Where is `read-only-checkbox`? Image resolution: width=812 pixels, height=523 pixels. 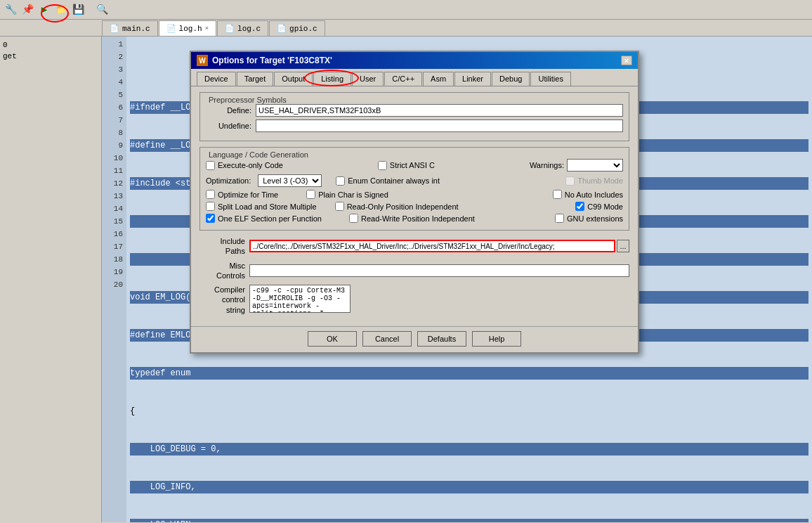
read-only-checkbox is located at coordinates (340, 207).